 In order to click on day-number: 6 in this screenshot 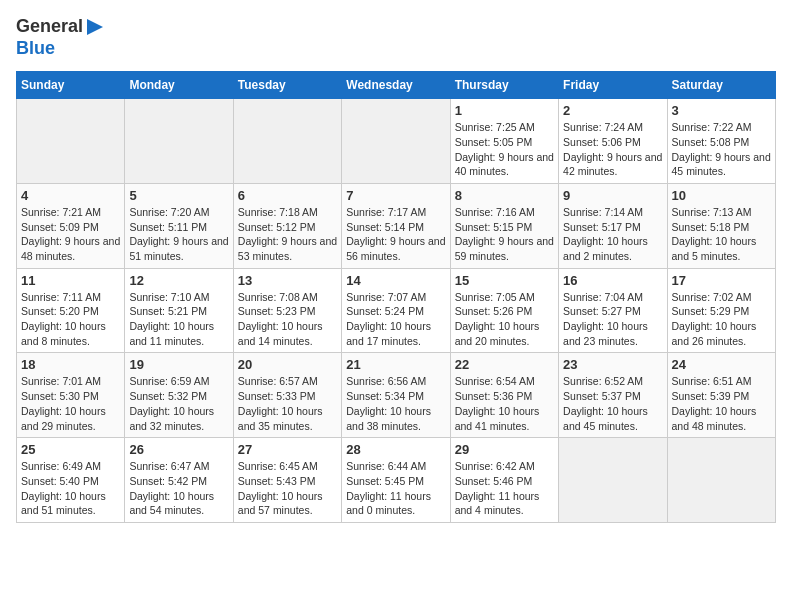, I will do `click(288, 196)`.